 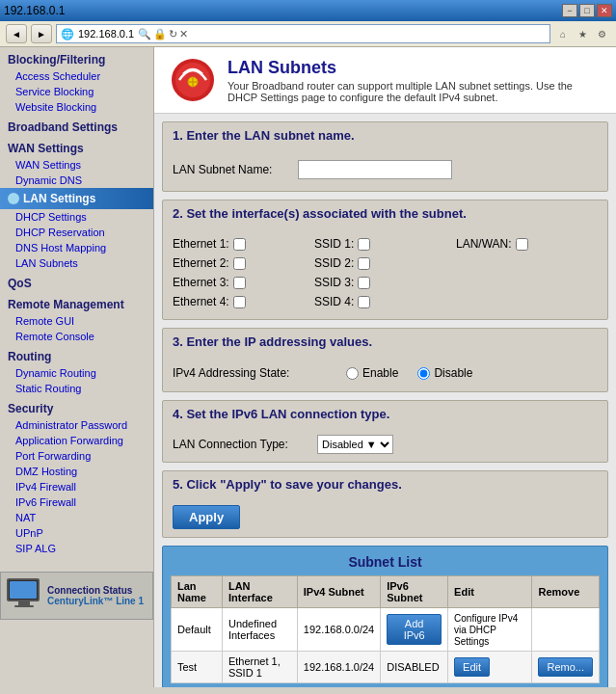 I want to click on sidebar-active-label: LAN Settings, so click(x=60, y=199).